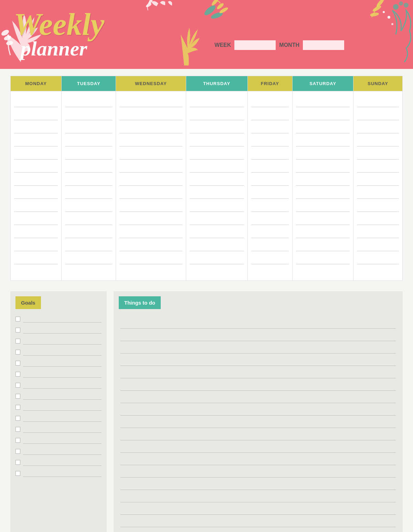 The image size is (413, 532). Describe the element at coordinates (323, 186) in the screenshot. I see `saturday-lines` at that location.